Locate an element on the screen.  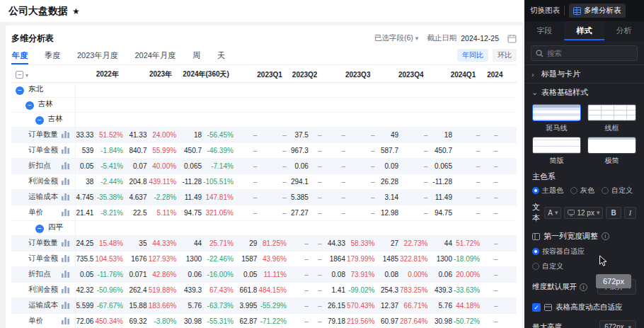
style-option-minimal: 极简 is located at coordinates (611, 152).